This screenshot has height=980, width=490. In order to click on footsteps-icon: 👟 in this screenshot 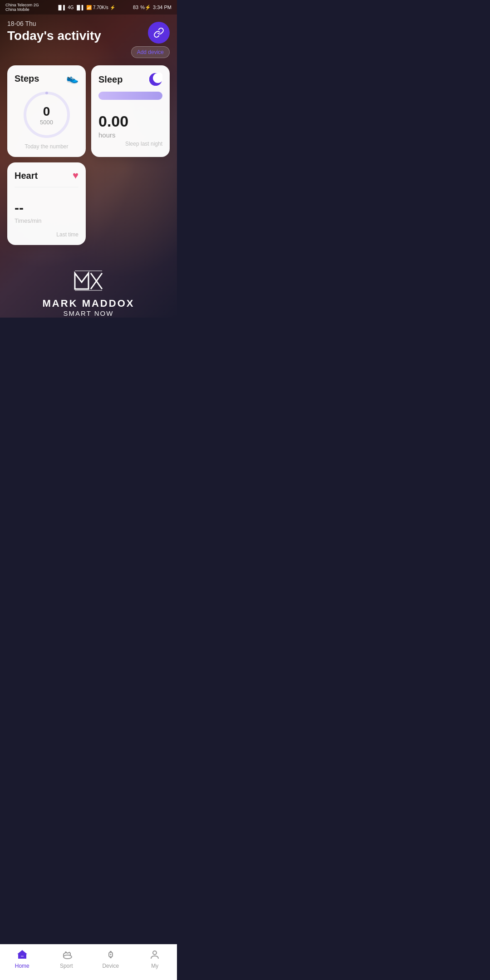, I will do `click(73, 78)`.